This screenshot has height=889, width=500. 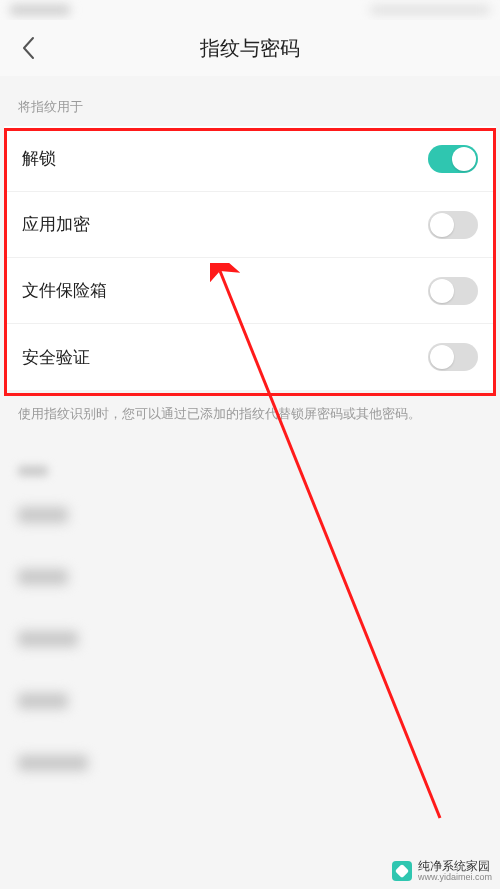 What do you see at coordinates (250, 357) in the screenshot?
I see `row-security-verify: 安全验证` at bounding box center [250, 357].